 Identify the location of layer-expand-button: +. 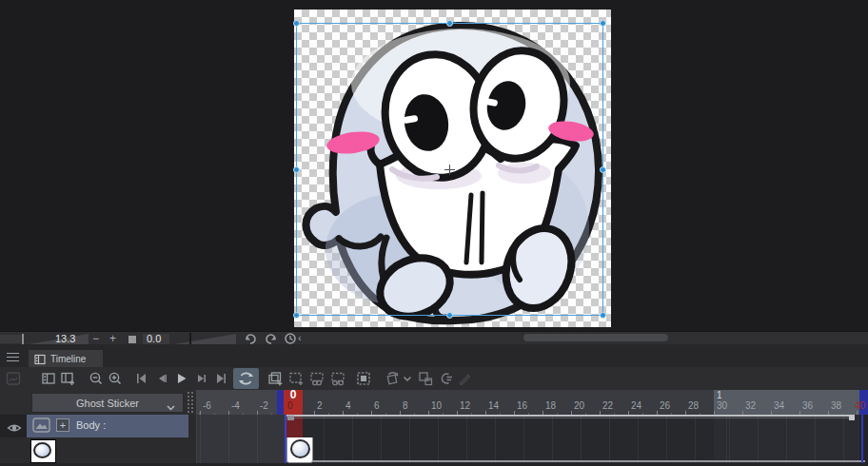
(63, 425).